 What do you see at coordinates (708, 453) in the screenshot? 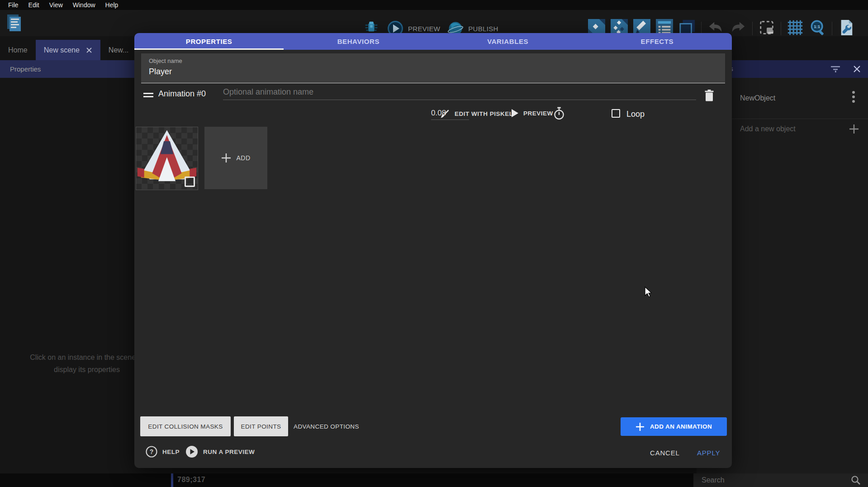
I see `apply-button: APPLY` at bounding box center [708, 453].